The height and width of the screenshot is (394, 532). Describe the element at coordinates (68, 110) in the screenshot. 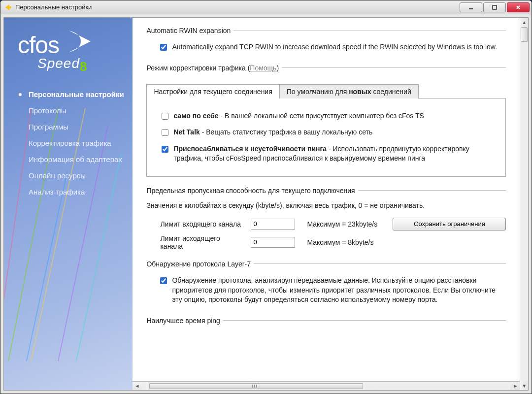

I see `sidebar-item-protocols: Протоколы` at that location.